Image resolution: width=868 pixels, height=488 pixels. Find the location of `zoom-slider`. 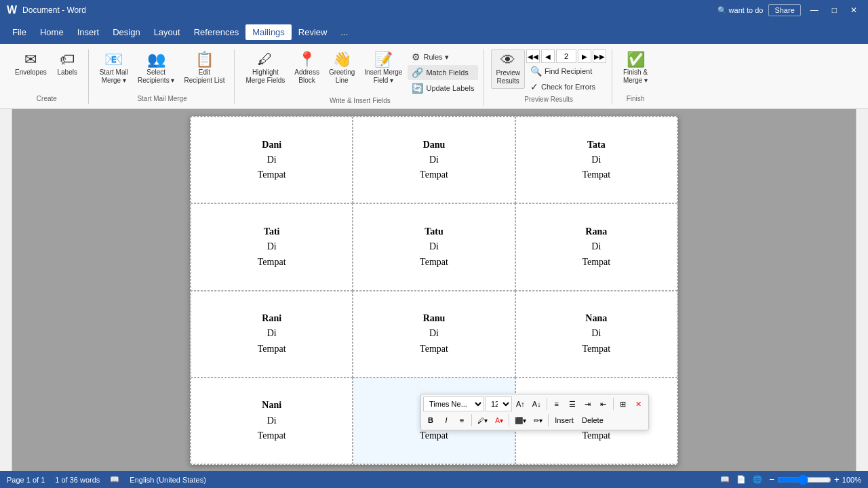

zoom-slider is located at coordinates (804, 480).